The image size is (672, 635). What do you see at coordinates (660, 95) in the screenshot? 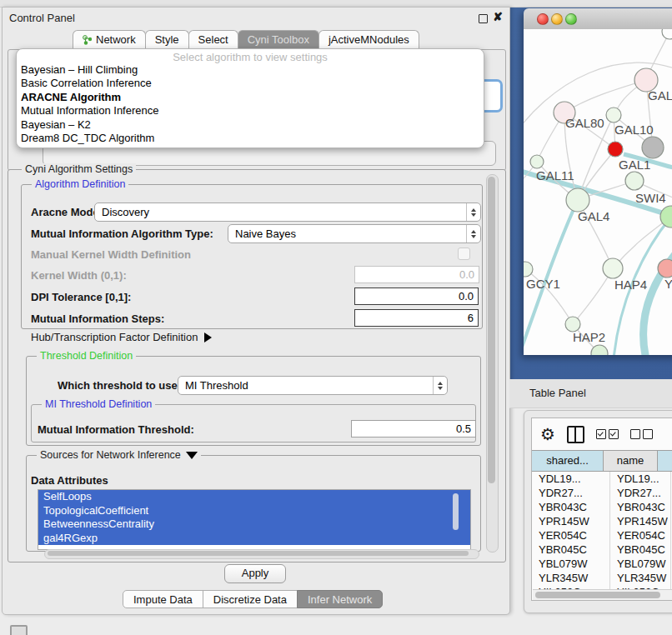
I see `node-label: GAL` at bounding box center [660, 95].